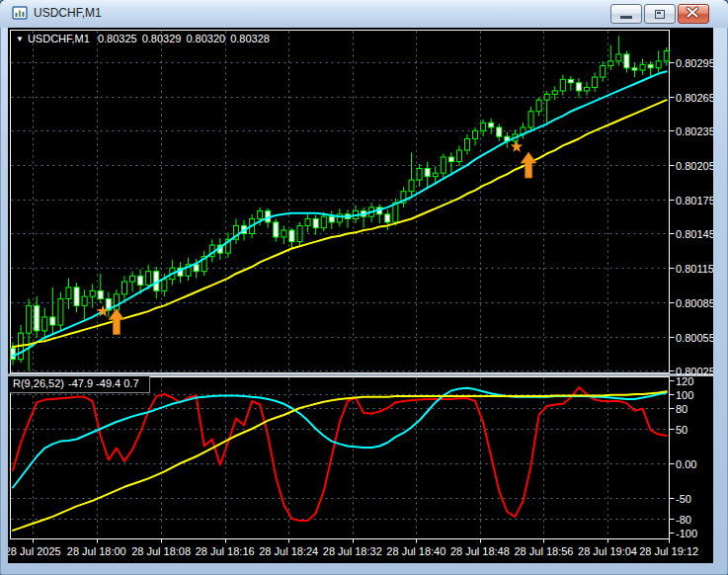 Image resolution: width=728 pixels, height=575 pixels. Describe the element at coordinates (686, 464) in the screenshot. I see `osc-tick-label: 0.00` at that location.